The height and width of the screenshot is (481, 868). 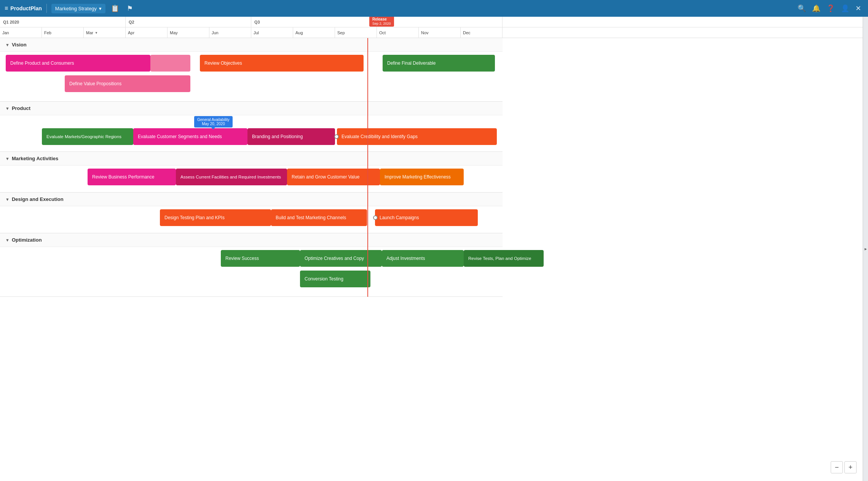 I want to click on app-logo: ≡ ProductPlan, so click(x=23, y=8).